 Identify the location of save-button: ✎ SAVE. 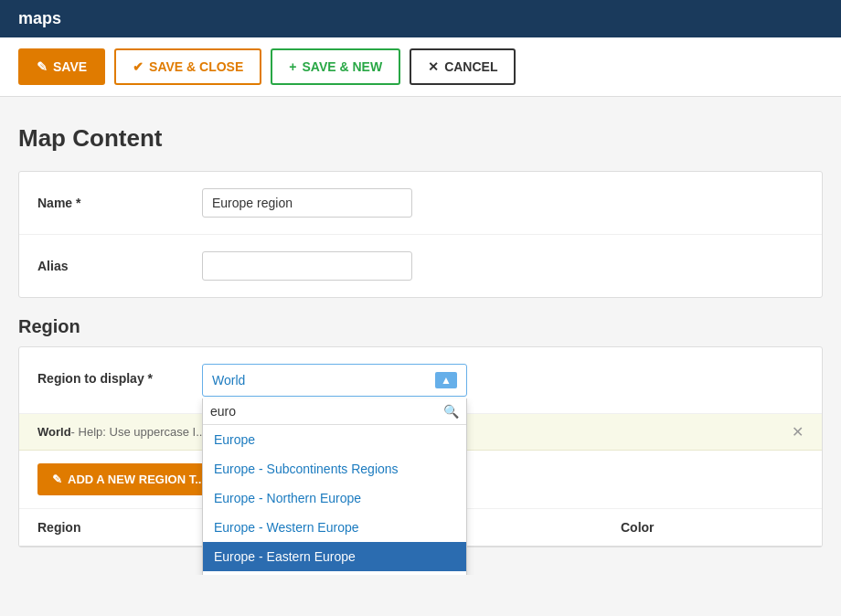
(62, 67).